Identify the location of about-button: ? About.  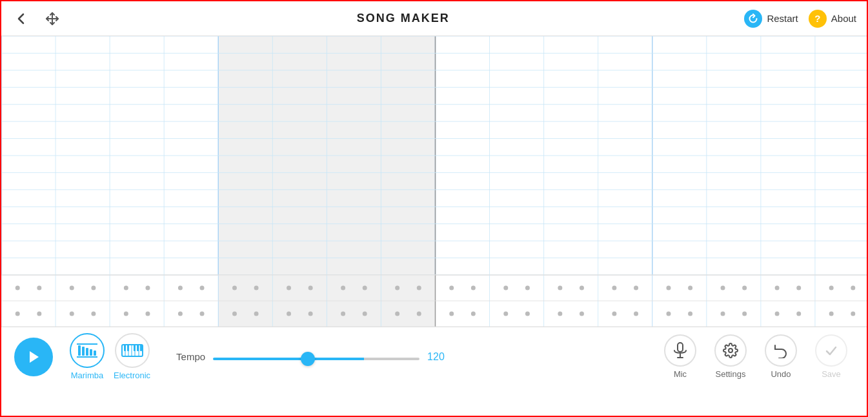
(833, 19).